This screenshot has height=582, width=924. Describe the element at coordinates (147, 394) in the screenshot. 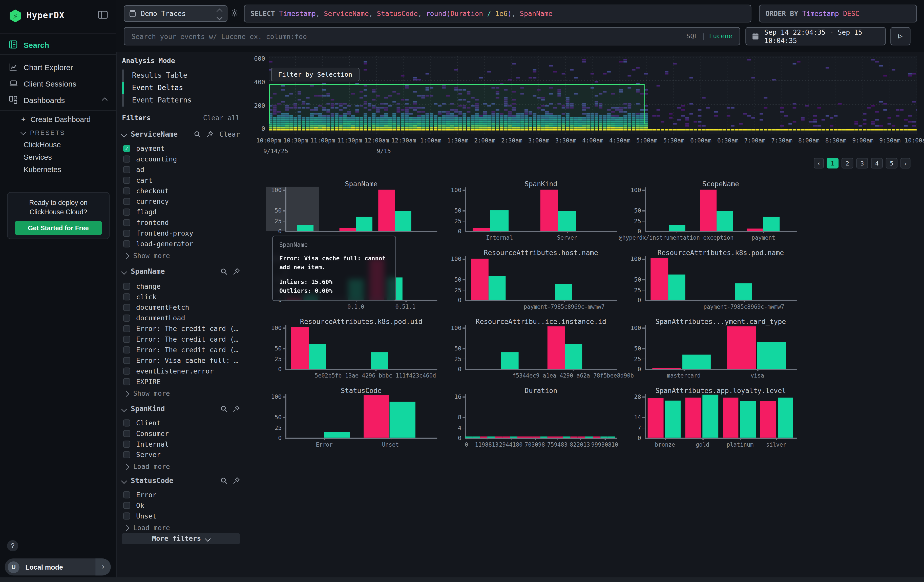

I see `filter-show-more: Show more` at that location.